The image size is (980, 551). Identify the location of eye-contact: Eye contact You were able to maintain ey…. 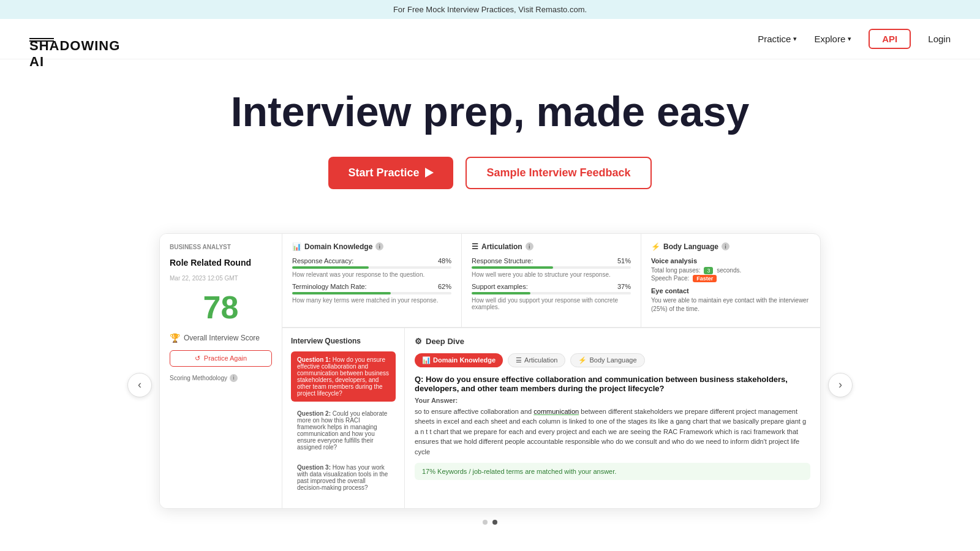
(731, 300).